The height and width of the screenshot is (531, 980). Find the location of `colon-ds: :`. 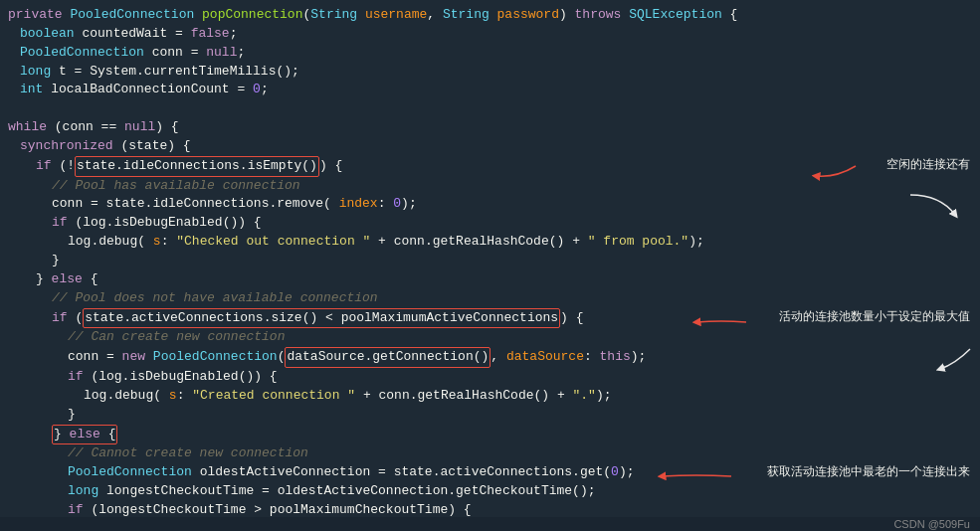

colon-ds: : is located at coordinates (592, 358).